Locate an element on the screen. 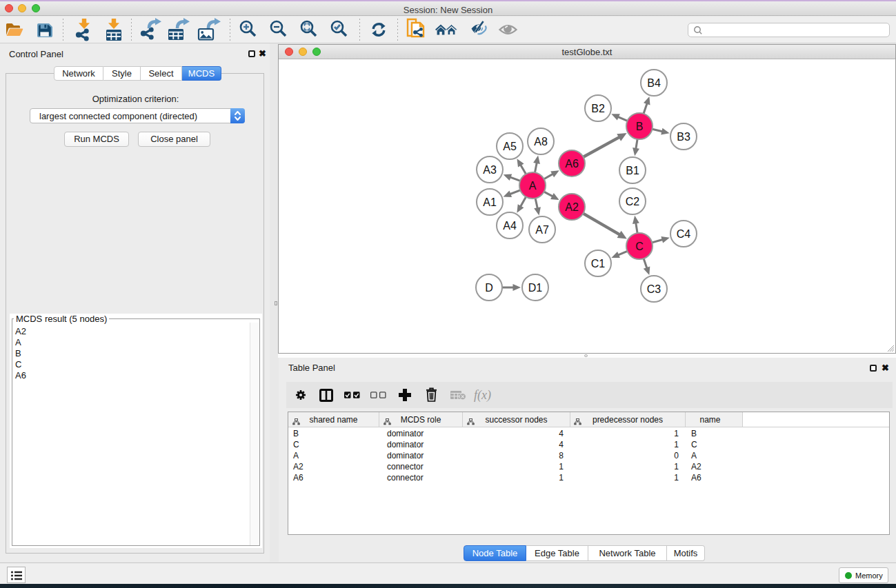 Image resolution: width=896 pixels, height=588 pixels. svg-text: A7 is located at coordinates (542, 230).